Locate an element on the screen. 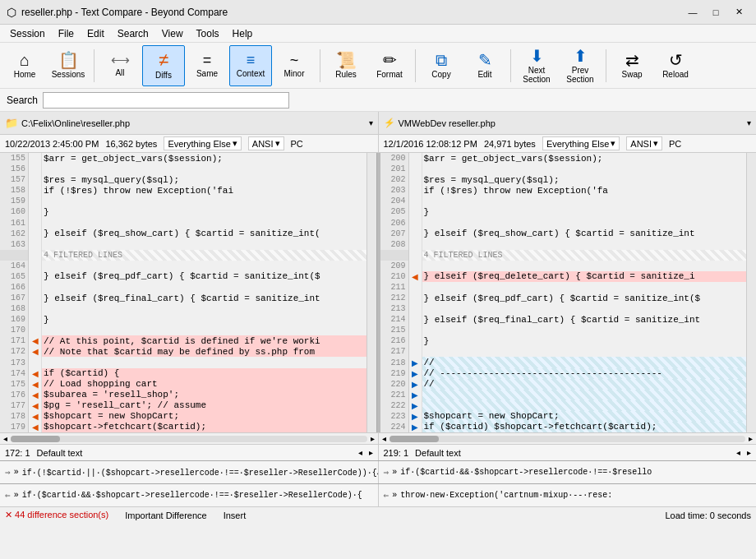 The width and height of the screenshot is (756, 559). close-button: ✕ is located at coordinates (739, 12).